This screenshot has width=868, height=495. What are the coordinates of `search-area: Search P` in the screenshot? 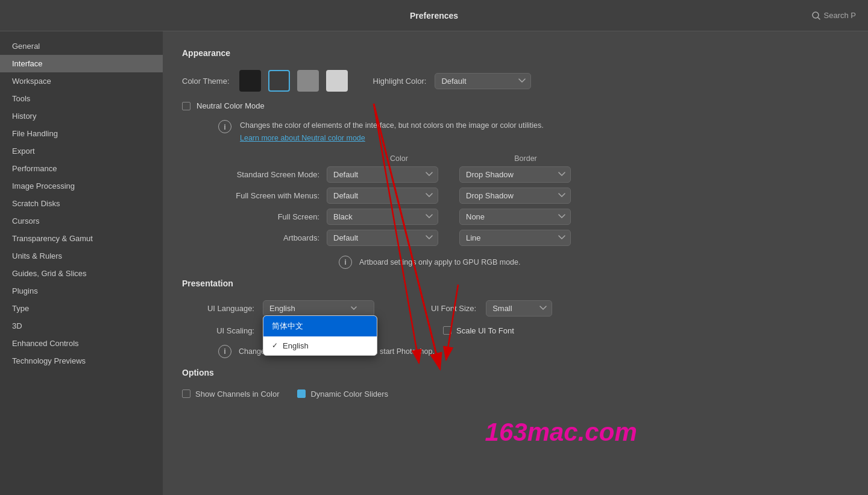 It's located at (834, 16).